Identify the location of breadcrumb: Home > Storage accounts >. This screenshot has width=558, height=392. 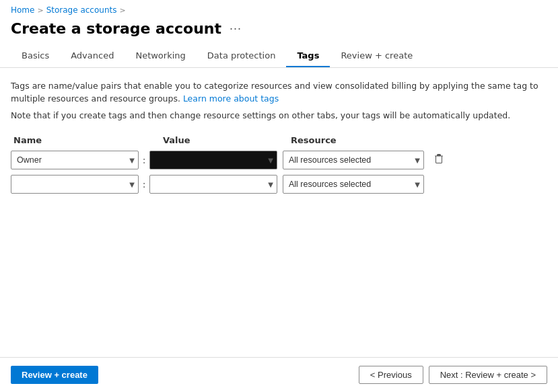
(279, 9).